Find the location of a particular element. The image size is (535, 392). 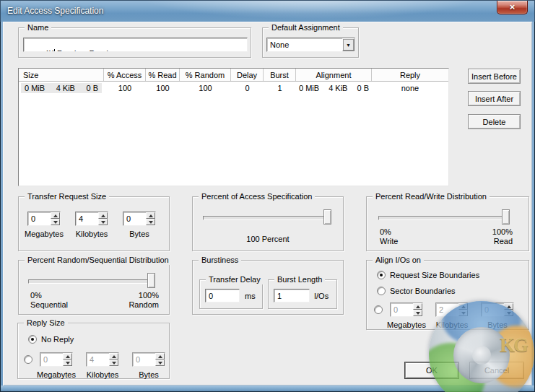

column-header-read: % Read is located at coordinates (163, 75).